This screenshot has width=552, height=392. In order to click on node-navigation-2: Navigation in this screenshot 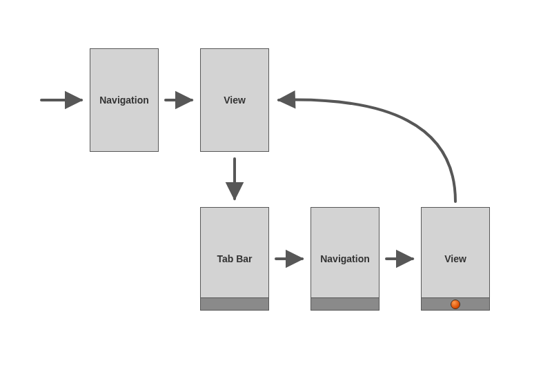, I will do `click(345, 259)`.